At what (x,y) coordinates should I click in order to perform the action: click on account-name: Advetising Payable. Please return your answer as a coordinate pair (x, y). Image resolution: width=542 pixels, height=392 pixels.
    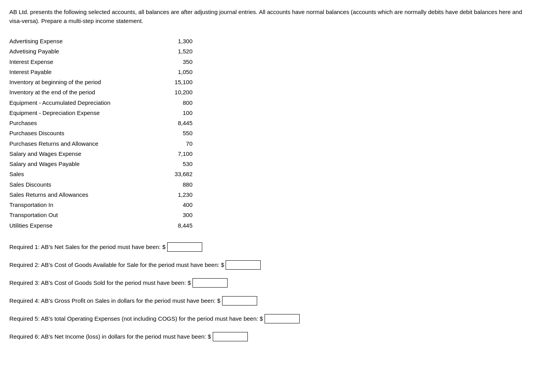
    Looking at the image, I should click on (83, 51).